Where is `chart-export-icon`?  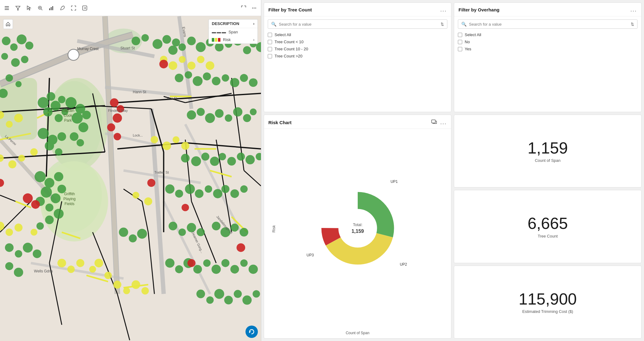 chart-export-icon is located at coordinates (434, 122).